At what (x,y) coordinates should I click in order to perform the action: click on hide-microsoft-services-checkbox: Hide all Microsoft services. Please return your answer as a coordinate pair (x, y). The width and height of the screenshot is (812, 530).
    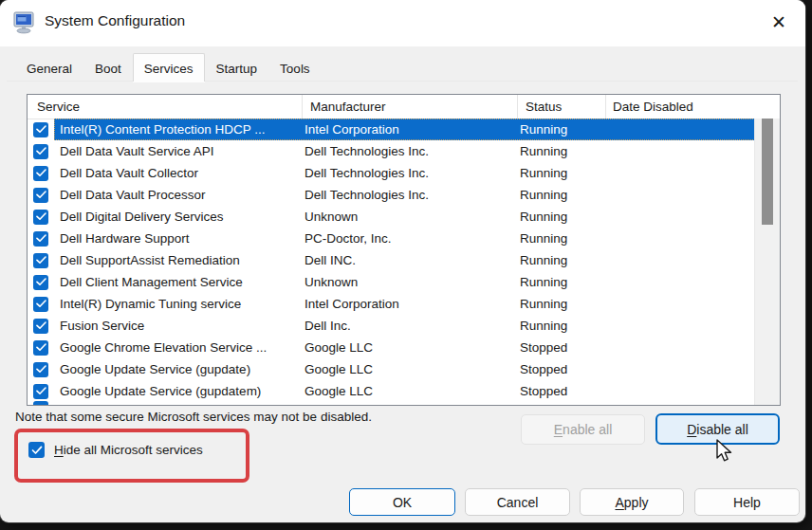
    Looking at the image, I should click on (116, 449).